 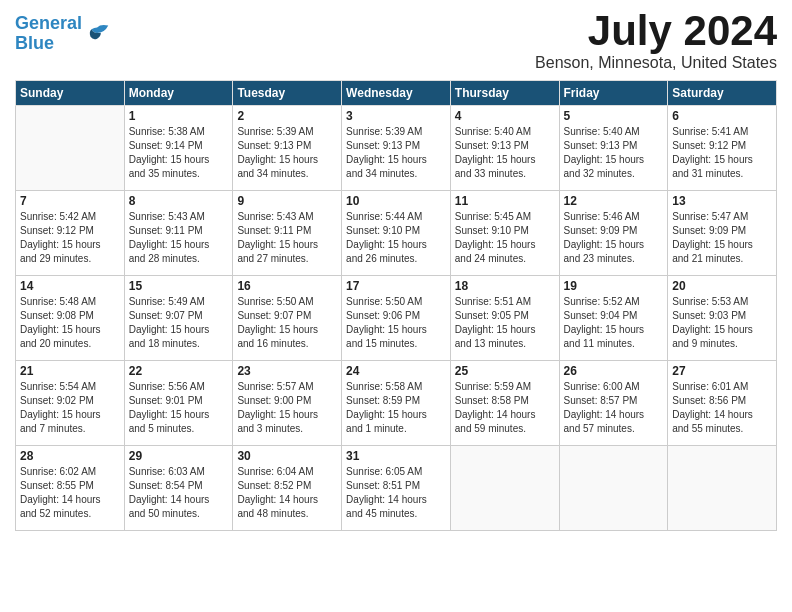 I want to click on day-number: 26, so click(x=614, y=371).